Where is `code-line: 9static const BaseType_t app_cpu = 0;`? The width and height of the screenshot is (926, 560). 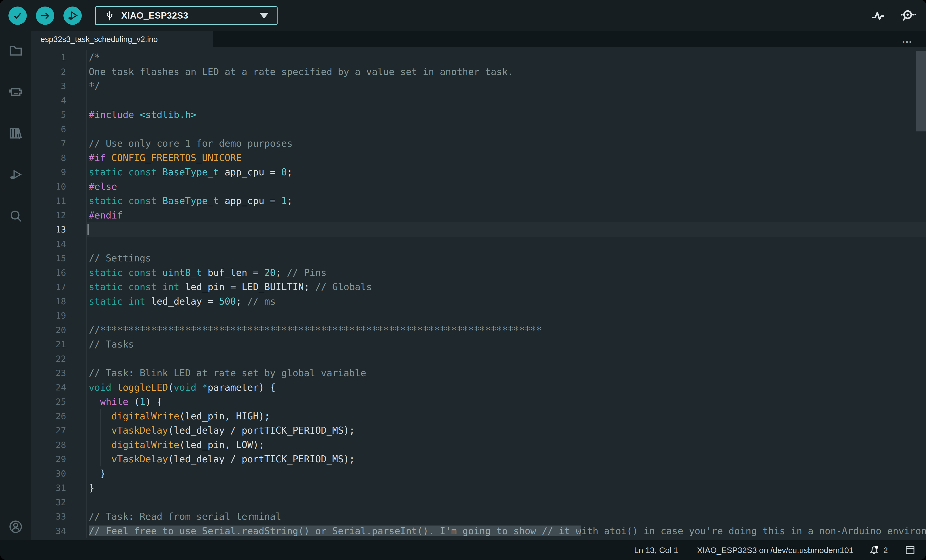 code-line: 9static const BaseType_t app_cpu = 0; is located at coordinates (479, 172).